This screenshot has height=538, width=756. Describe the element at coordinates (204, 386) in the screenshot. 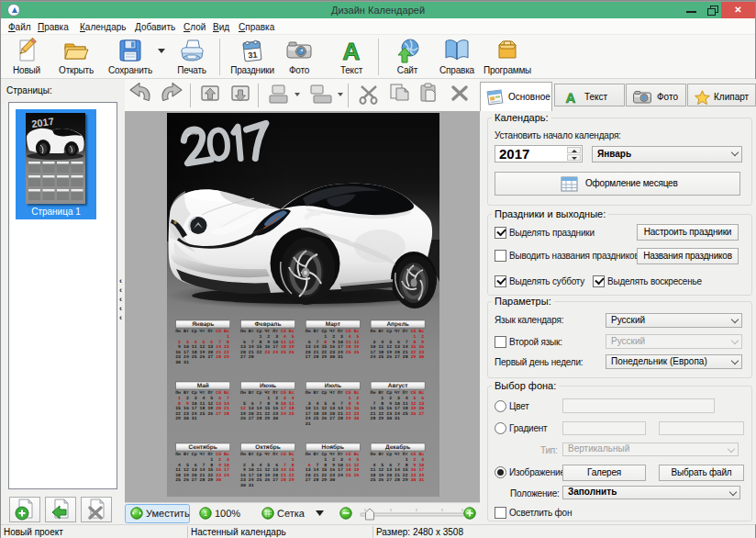

I see `svg-text: Май` at that location.